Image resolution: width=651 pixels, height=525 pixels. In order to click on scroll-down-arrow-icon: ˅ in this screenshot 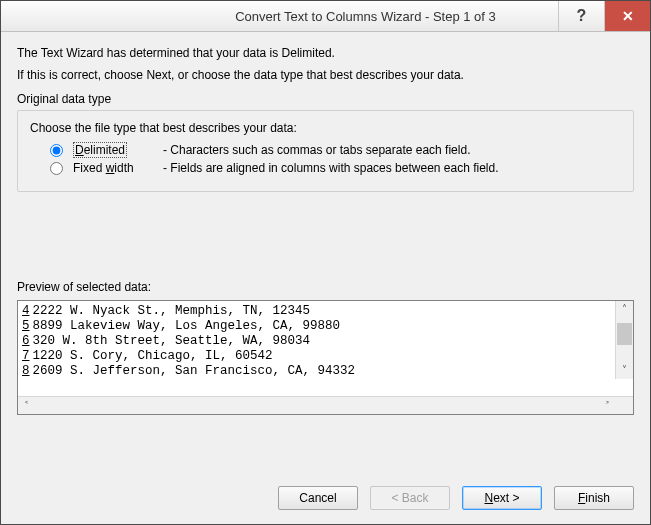, I will do `click(624, 370)`.